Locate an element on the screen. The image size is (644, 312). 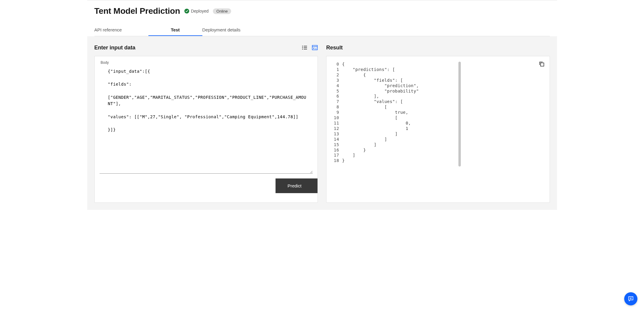
line-number: 1 is located at coordinates (337, 70).